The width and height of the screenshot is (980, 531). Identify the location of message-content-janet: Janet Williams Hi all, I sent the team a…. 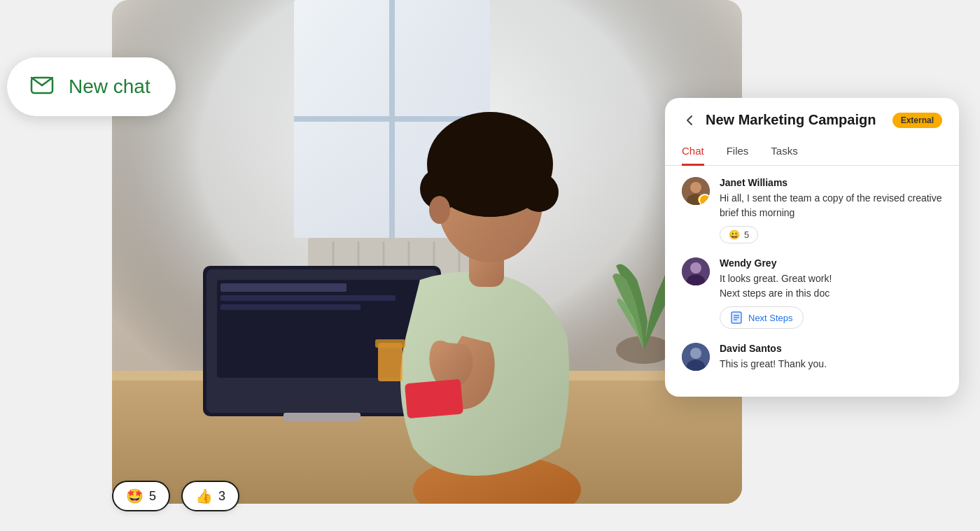
(831, 210).